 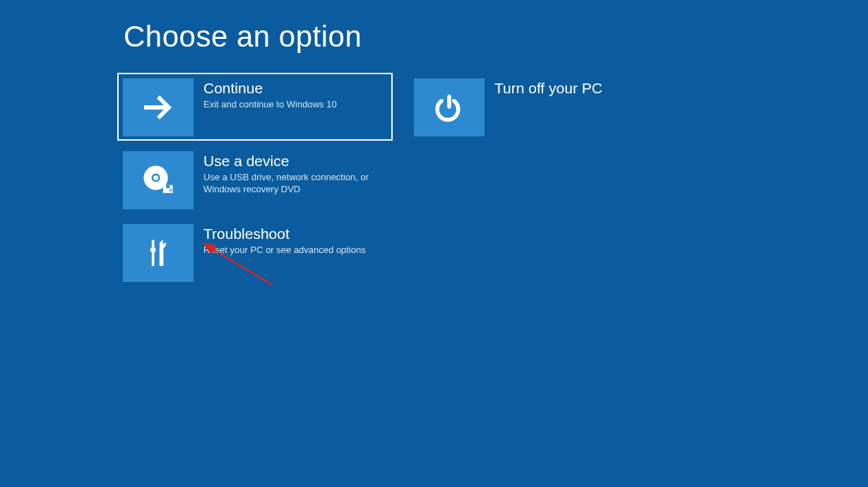 What do you see at coordinates (255, 107) in the screenshot?
I see `continue-tile: Continue Exit and continue to Windows 10` at bounding box center [255, 107].